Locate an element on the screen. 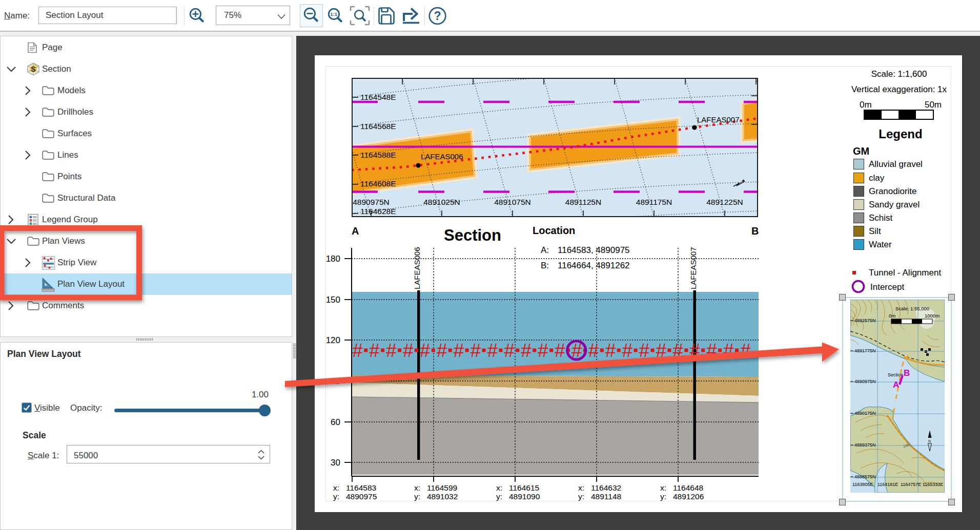 The height and width of the screenshot is (530, 980). svg-text: 60 is located at coordinates (335, 422).